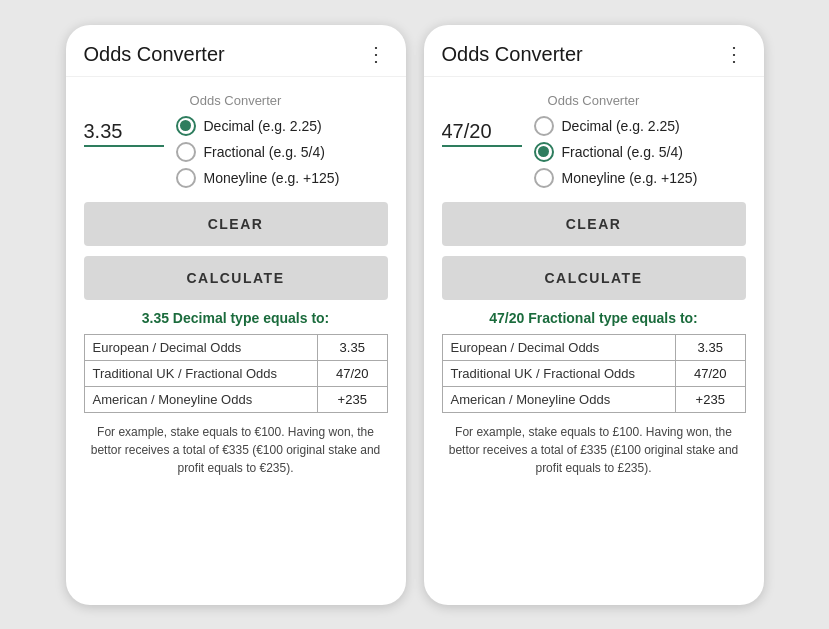  Describe the element at coordinates (236, 450) in the screenshot. I see `result-note: For example, stake equals to €100. Havin…` at that location.